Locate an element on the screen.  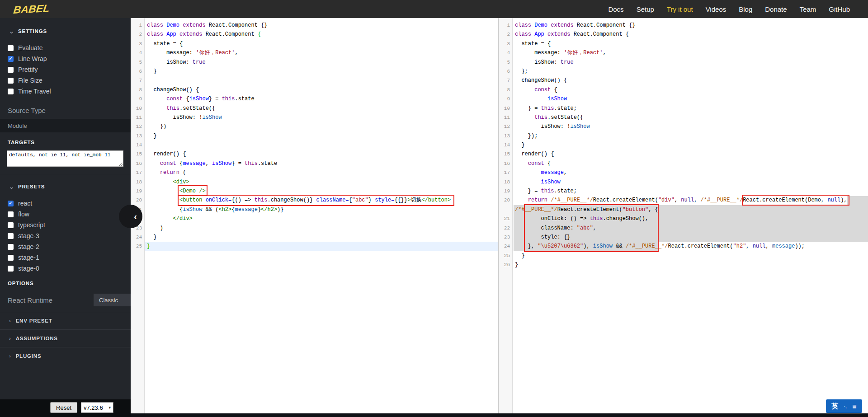
setting-file-size: File Size is located at coordinates (65, 80).